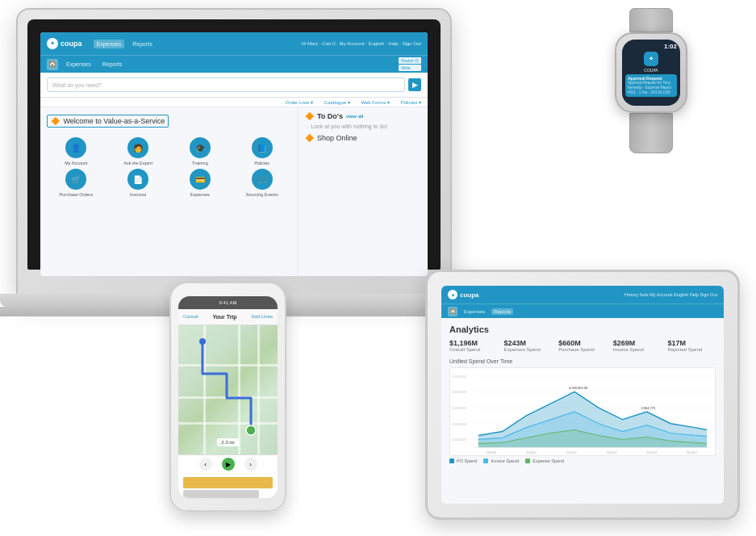  What do you see at coordinates (200, 163) in the screenshot?
I see `training-label: Training` at bounding box center [200, 163].